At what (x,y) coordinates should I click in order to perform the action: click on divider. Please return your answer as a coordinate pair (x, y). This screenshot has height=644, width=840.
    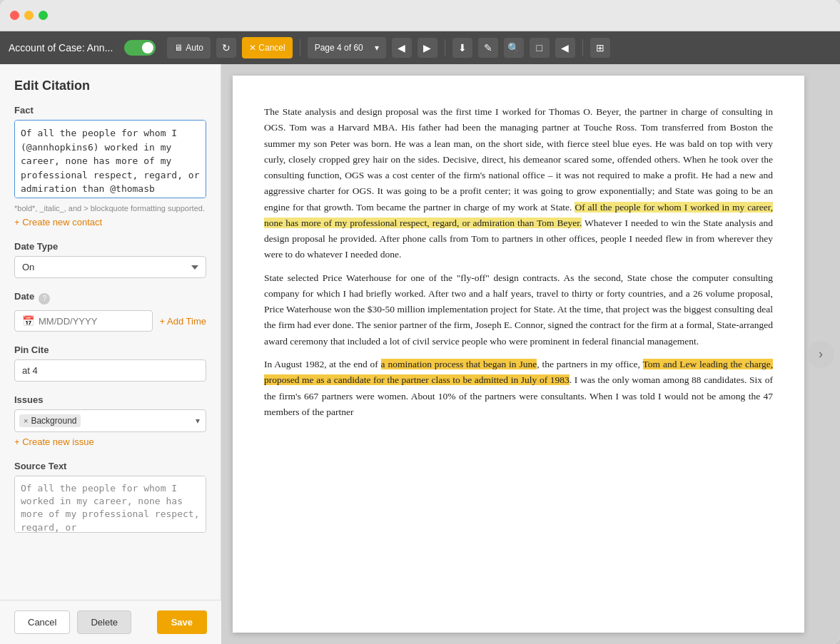
    Looking at the image, I should click on (300, 48).